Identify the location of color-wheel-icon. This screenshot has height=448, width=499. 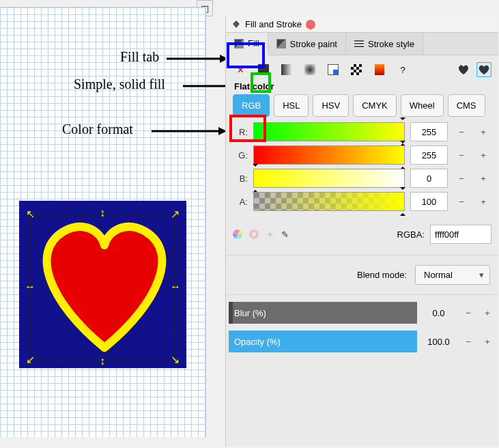
(238, 234).